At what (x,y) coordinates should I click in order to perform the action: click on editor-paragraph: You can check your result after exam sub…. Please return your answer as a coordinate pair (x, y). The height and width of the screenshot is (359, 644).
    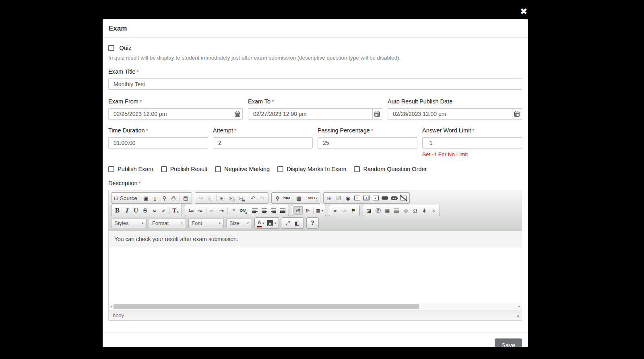
    Looking at the image, I should click on (315, 239).